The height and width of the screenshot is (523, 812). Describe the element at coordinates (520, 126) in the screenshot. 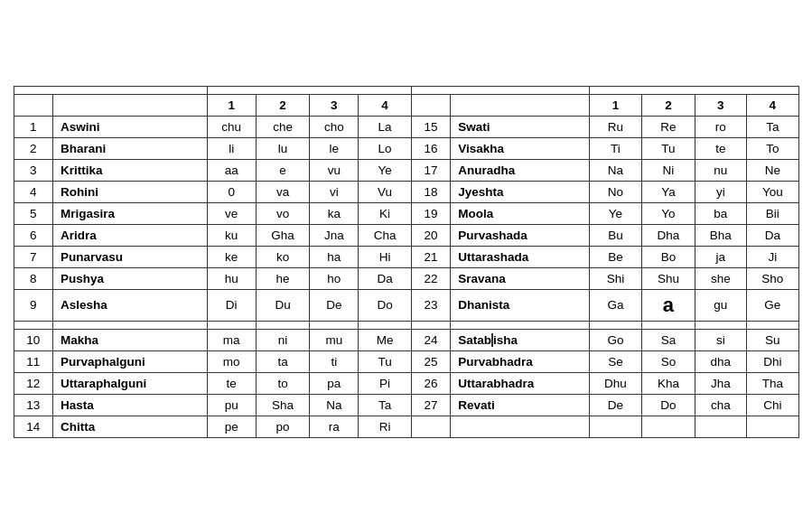

I see `nakshatra-name-right: Swati` at that location.